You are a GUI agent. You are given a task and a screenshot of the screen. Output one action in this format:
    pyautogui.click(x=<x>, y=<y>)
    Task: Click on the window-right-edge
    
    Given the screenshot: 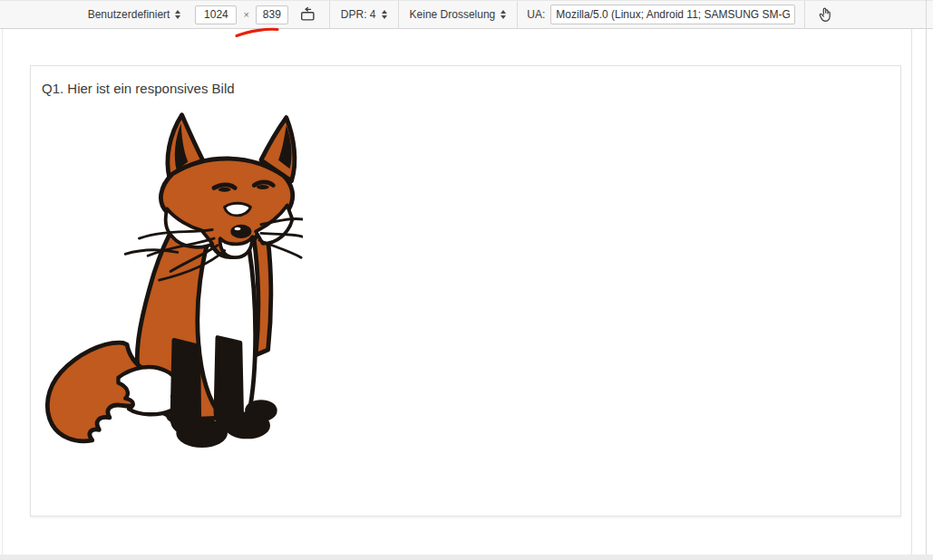 What is the action you would take?
    pyautogui.click(x=927, y=277)
    